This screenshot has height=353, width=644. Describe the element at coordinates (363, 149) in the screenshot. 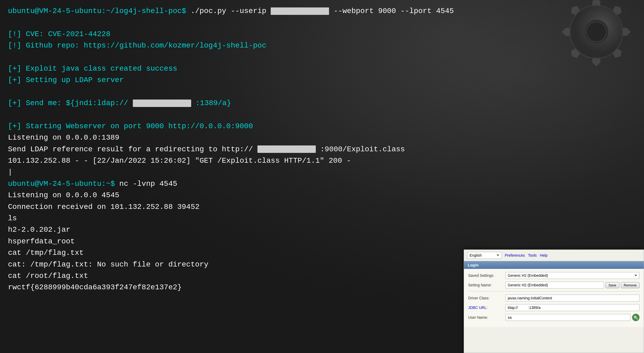

I see `send-ldap-text2: :9000/Exploit.class` at that location.